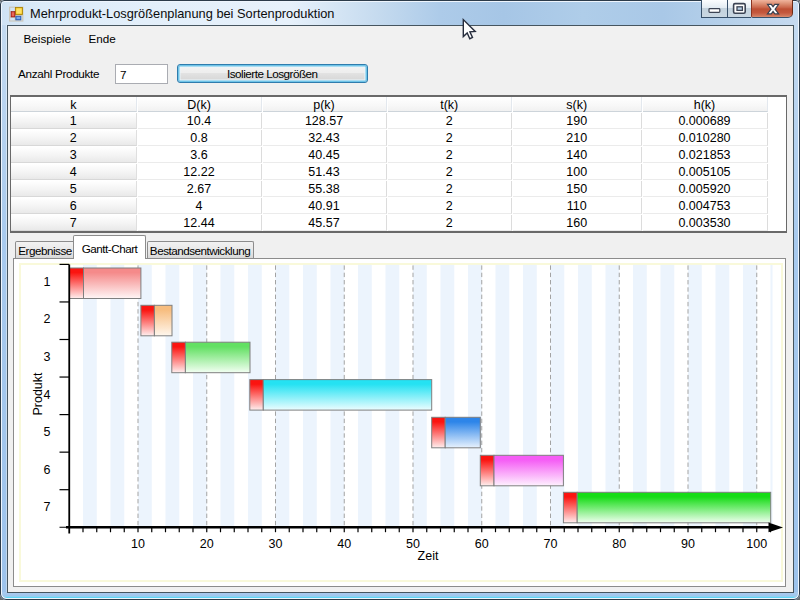  Describe the element at coordinates (48, 282) in the screenshot. I see `svg-text: 1` at that location.